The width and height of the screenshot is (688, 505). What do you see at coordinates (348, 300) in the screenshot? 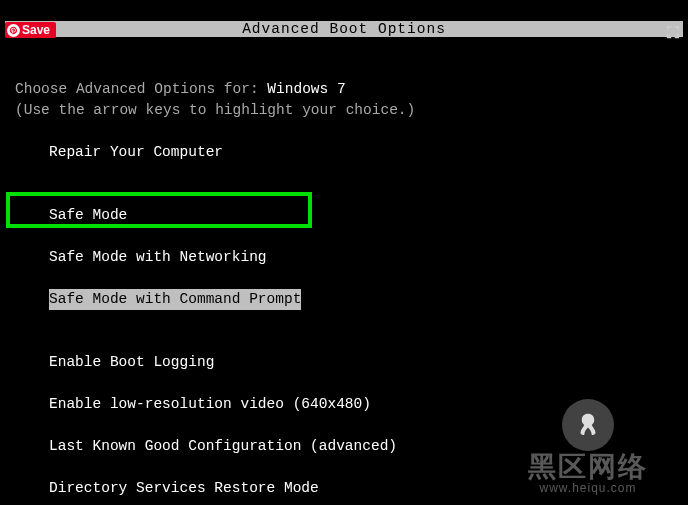
I see `option-safe-mode-cmd: Safe Mode with Command Prompt` at bounding box center [348, 300].